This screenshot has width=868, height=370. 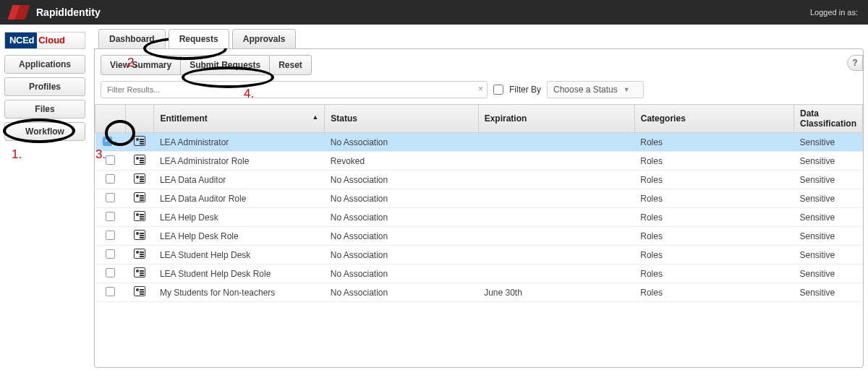 What do you see at coordinates (239, 255) in the screenshot?
I see `entitlement-name: LEA Student Help Desk` at bounding box center [239, 255].